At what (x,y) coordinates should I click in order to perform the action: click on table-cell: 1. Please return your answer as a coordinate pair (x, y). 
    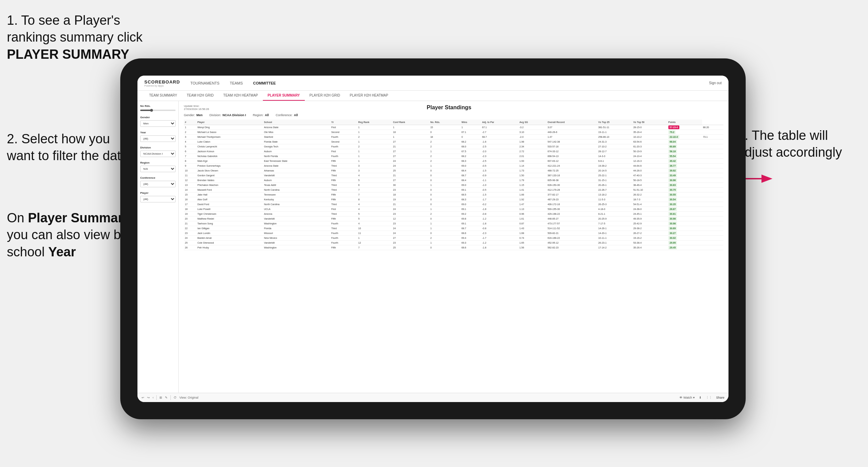
    Looking at the image, I should click on (375, 142).